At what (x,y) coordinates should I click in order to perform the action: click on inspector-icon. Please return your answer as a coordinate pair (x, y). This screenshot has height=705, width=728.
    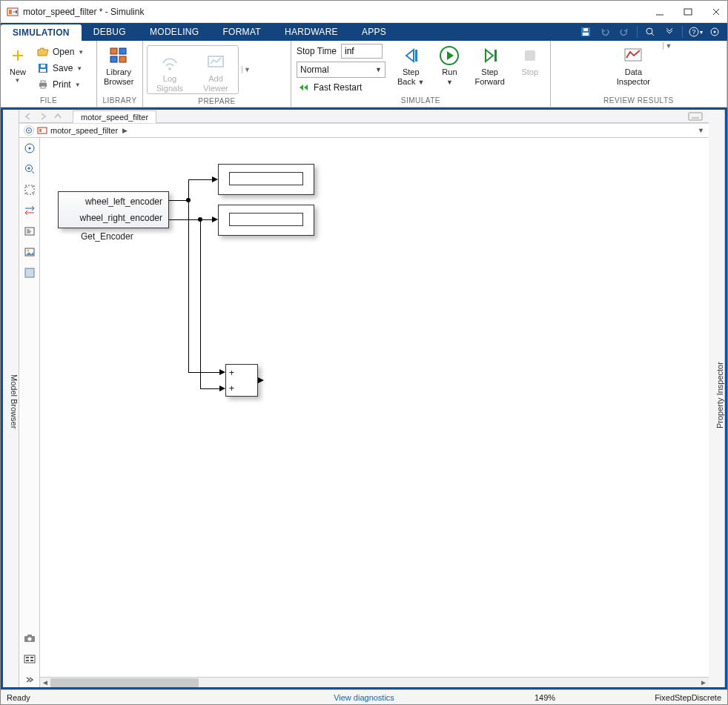
    Looking at the image, I should click on (633, 56).